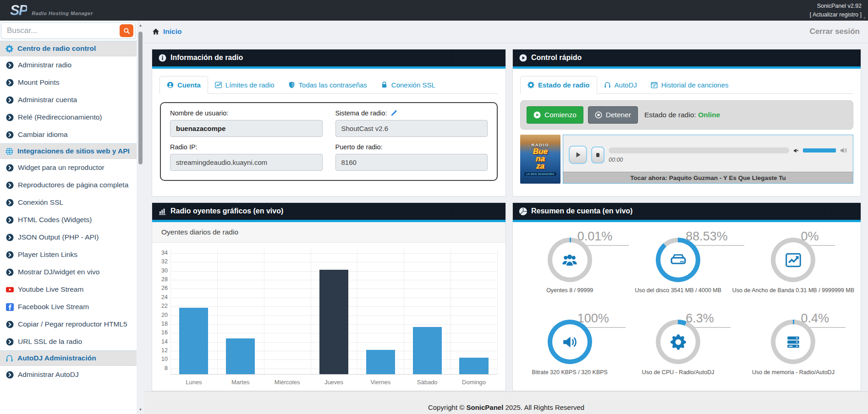 This screenshot has height=414, width=868. What do you see at coordinates (184, 85) in the screenshot?
I see `tab-cuenta: Cuenta` at bounding box center [184, 85].